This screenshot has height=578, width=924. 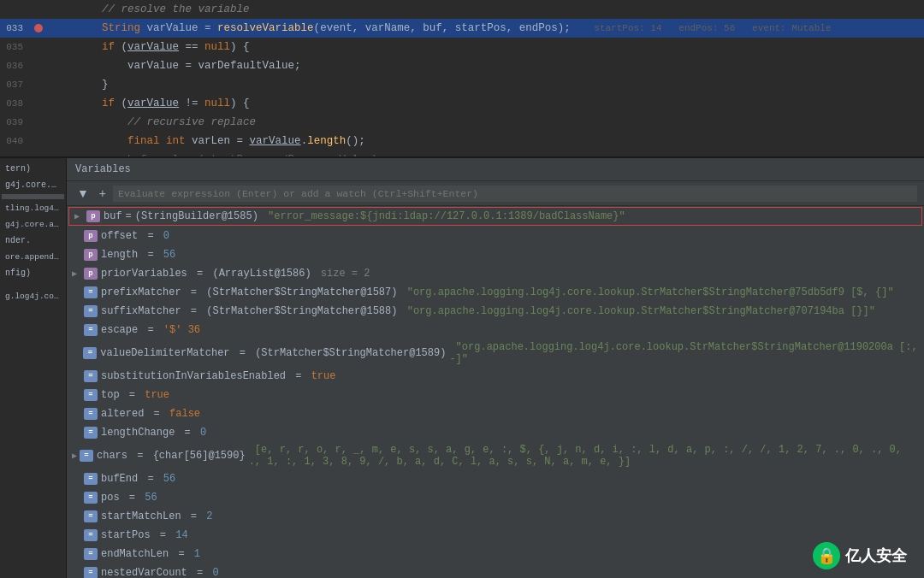 What do you see at coordinates (495, 376) in the screenshot?
I see `var-row-sive: = substitutionInVariablesEnabled = true` at bounding box center [495, 376].